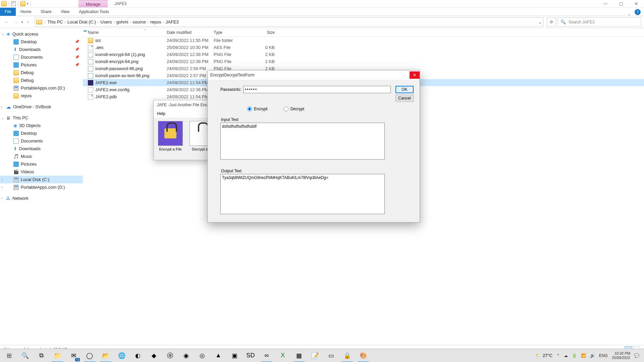 The image size is (644, 362). What do you see at coordinates (566, 356) in the screenshot?
I see `tray-onedrive-icon: ☁` at bounding box center [566, 356].